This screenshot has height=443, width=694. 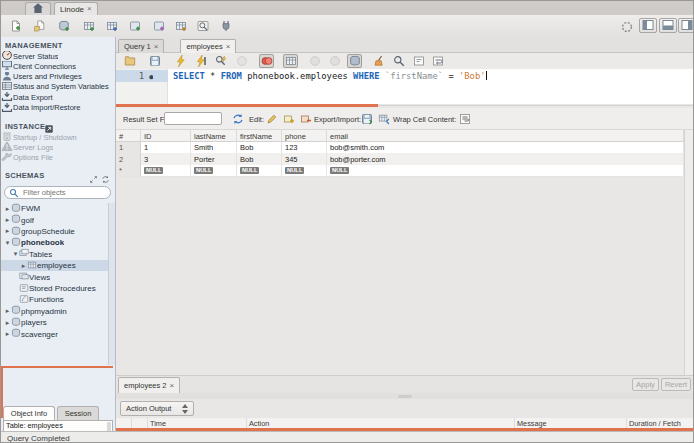 What do you see at coordinates (334, 61) in the screenshot?
I see `rollback-icon` at bounding box center [334, 61].